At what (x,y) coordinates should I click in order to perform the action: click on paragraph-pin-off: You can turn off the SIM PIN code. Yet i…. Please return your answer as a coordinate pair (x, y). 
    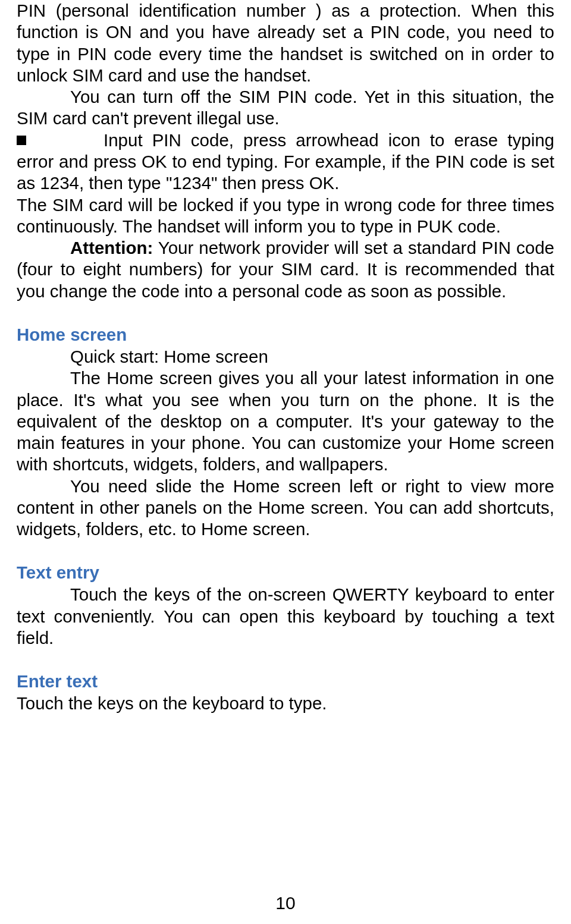
    Looking at the image, I should click on (286, 108).